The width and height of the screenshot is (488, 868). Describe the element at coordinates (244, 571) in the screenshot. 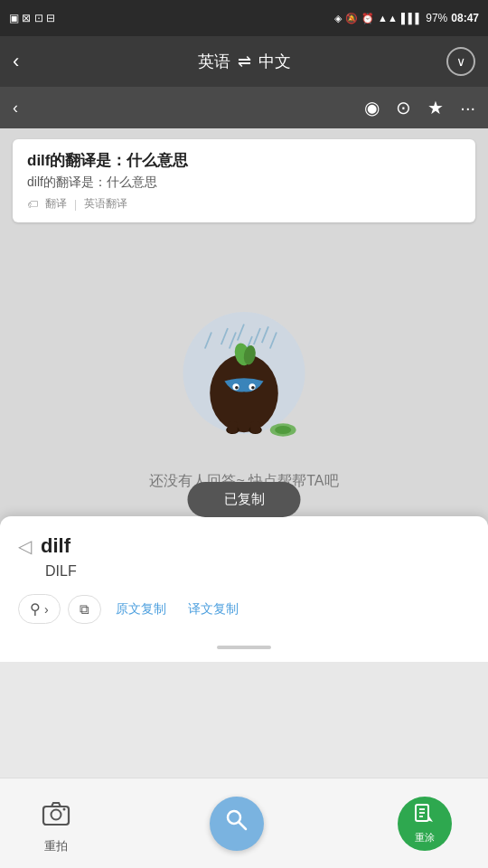

I see `popup-meaning: DILF` at that location.